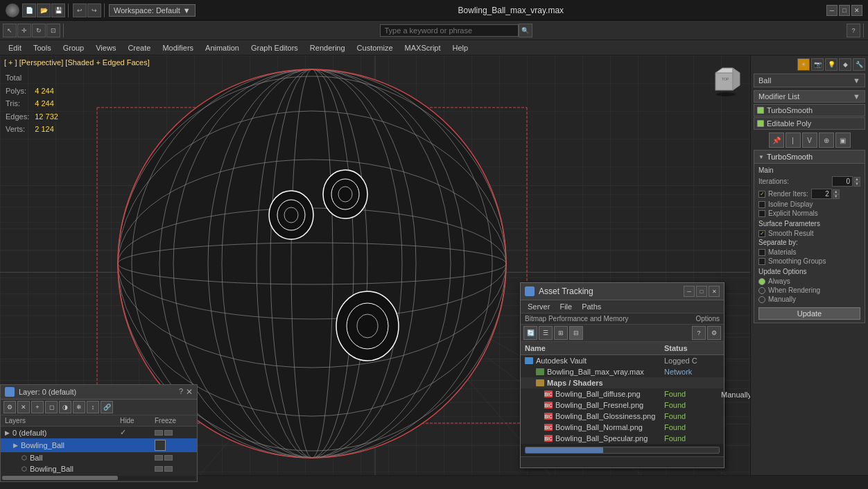 The height and width of the screenshot is (489, 868). I want to click on asset-row-max: Bowling_Ball_max_vray.max Network, so click(623, 372).